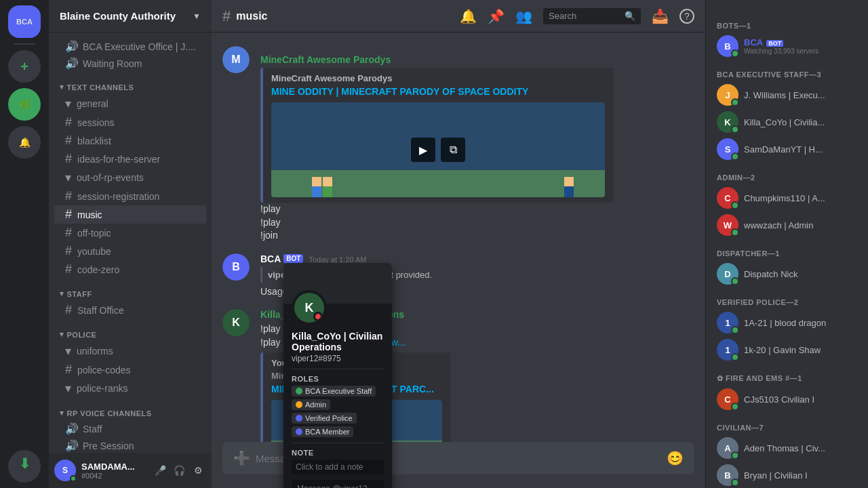  Describe the element at coordinates (338, 361) in the screenshot. I see `popup-discriminator: viper12#8975` at that location.